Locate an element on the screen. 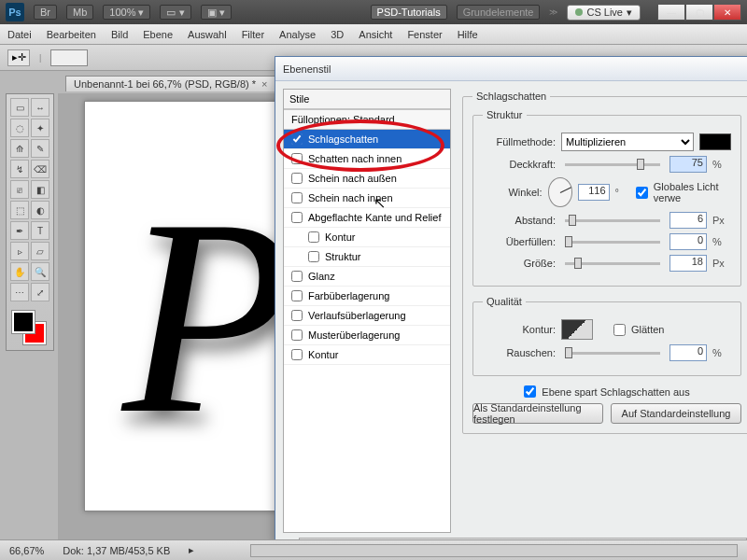 The width and height of the screenshot is (747, 560). size-value: 18 is located at coordinates (688, 263).